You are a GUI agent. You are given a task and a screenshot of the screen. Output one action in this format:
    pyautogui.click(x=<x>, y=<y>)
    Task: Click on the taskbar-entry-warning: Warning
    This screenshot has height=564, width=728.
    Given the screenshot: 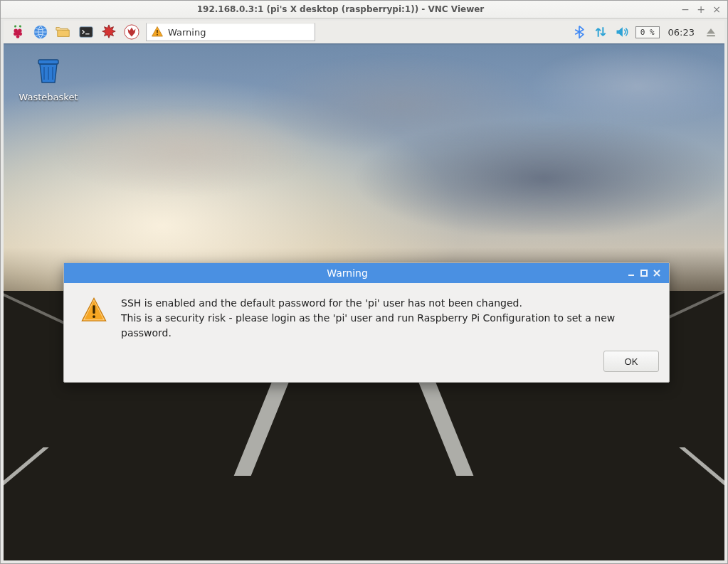 What is the action you would take?
    pyautogui.click(x=231, y=32)
    